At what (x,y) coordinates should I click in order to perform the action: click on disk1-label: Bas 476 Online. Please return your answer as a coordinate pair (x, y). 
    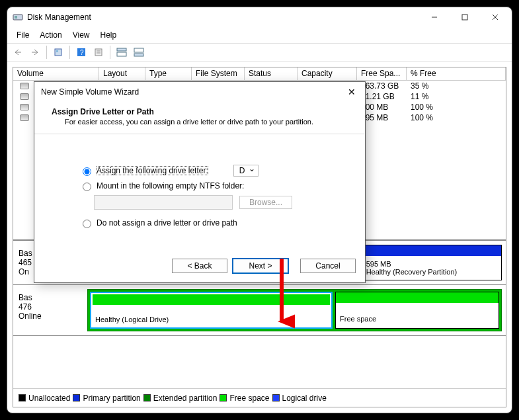
    Looking at the image, I should click on (50, 310).